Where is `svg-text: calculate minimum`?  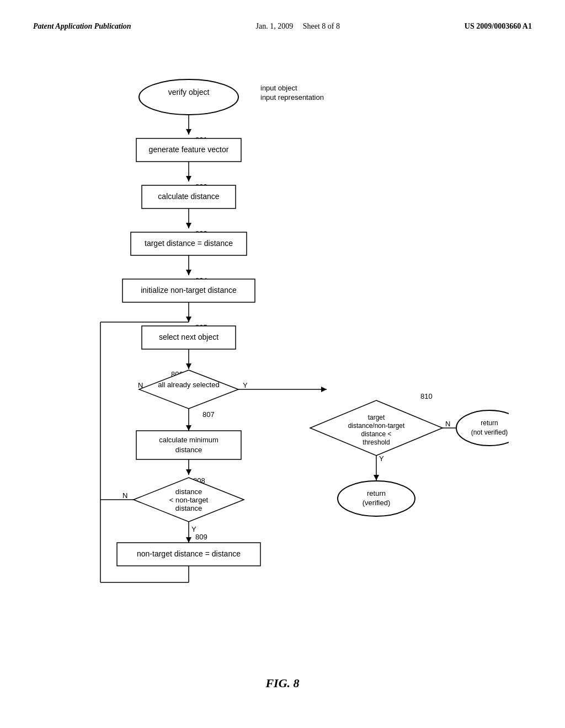 svg-text: calculate minimum is located at coordinates (189, 440).